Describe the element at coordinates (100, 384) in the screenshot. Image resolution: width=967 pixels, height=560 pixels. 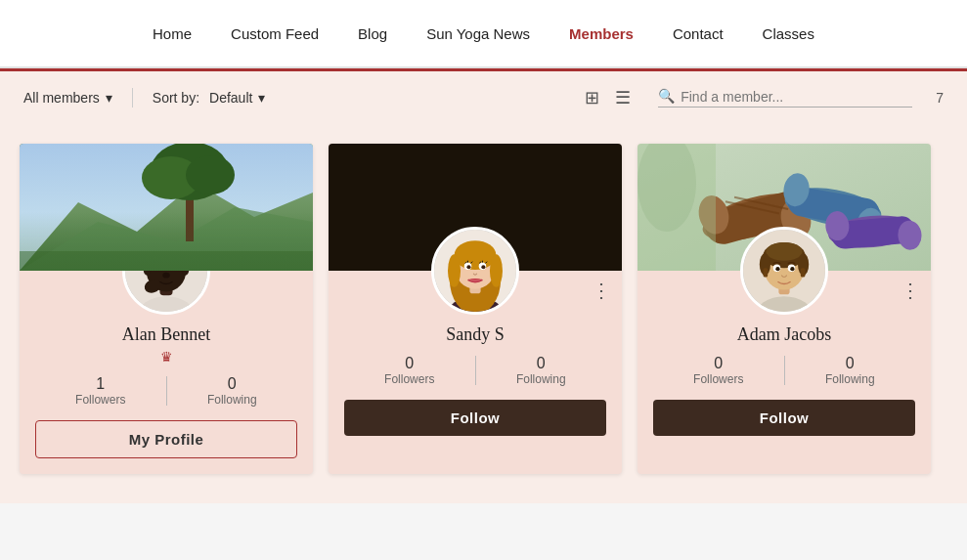
I see `alan-followers-num: 1` at that location.